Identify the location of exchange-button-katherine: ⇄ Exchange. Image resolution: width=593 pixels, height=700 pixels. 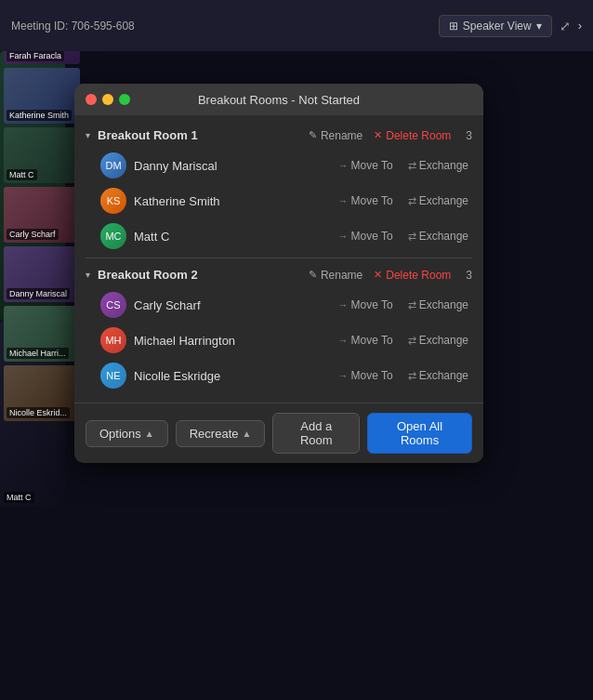
(439, 201).